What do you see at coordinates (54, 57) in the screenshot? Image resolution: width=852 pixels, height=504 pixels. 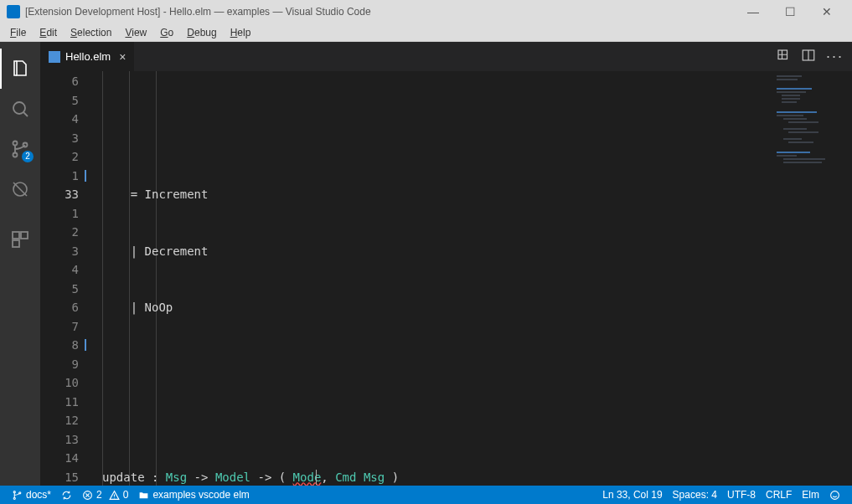 I see `elm-file-icon` at bounding box center [54, 57].